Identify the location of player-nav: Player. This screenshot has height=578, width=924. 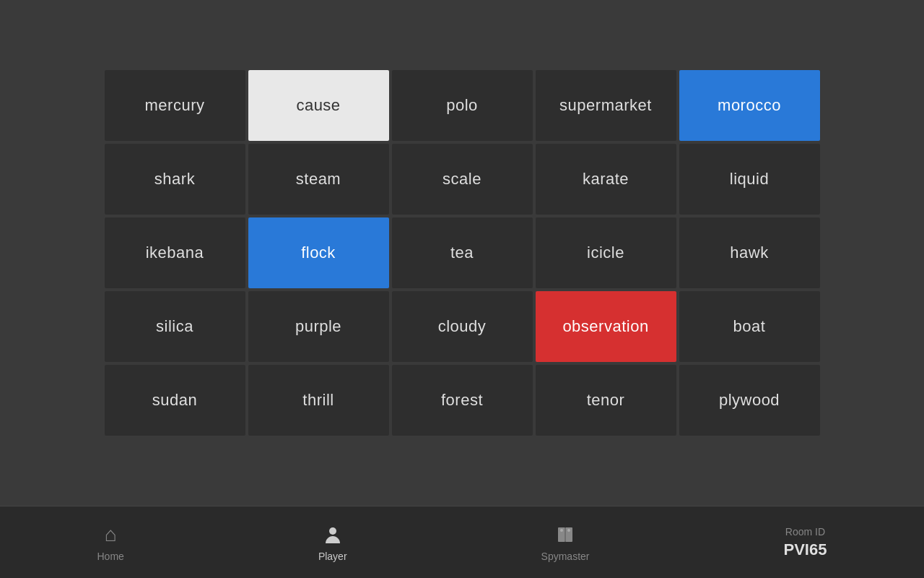
(333, 543).